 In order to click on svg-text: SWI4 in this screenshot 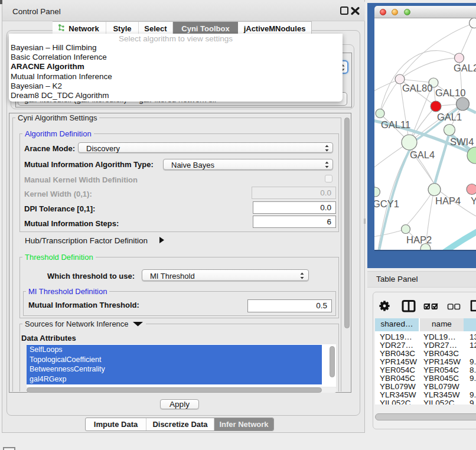, I will do `click(462, 142)`.